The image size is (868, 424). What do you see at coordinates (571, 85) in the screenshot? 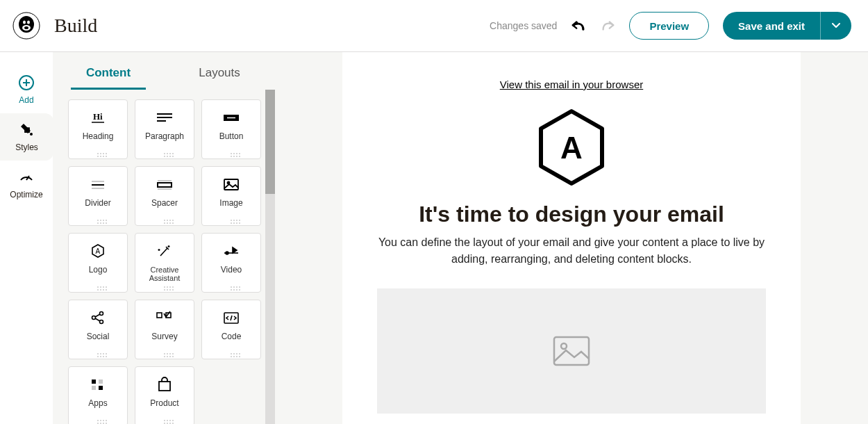
I see `view-in-browser-link: View this email in your browser` at bounding box center [571, 85].